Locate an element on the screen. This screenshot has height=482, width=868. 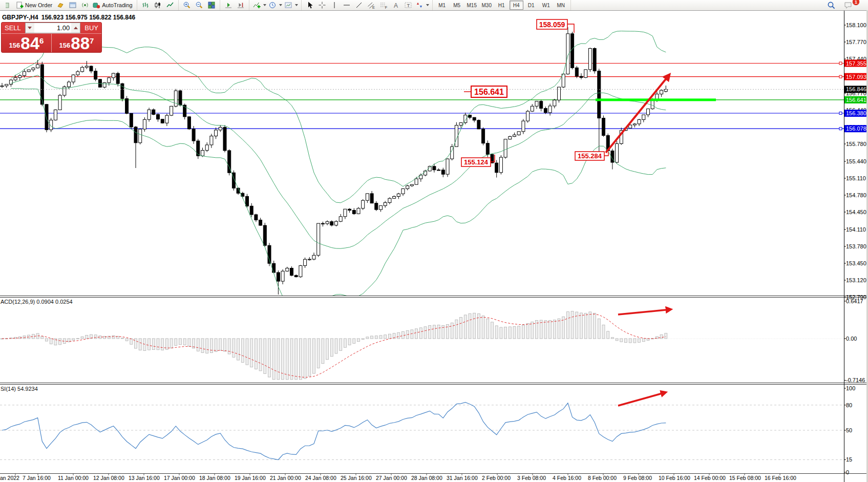
toolbar-group-zoom is located at coordinates (200, 5).